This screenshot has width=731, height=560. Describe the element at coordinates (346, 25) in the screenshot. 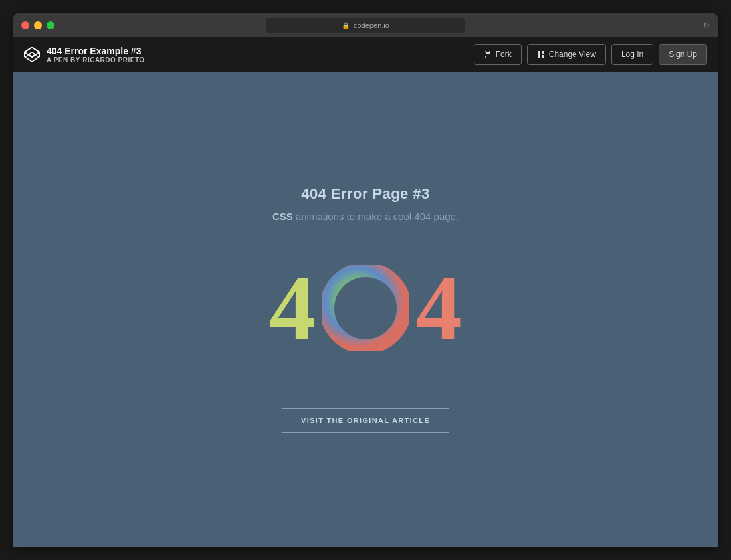

I see `lock-icon: 🔒` at that location.